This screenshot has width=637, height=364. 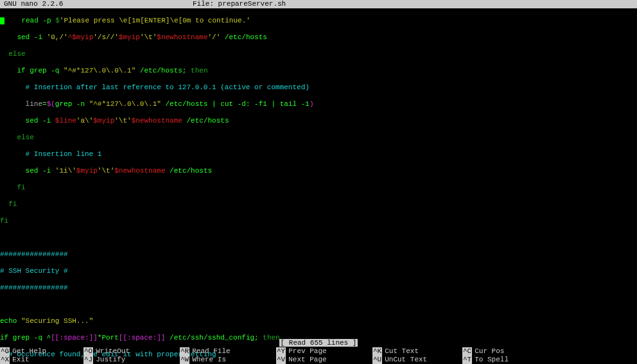 What do you see at coordinates (132, 360) in the screenshot?
I see `help-justify: ^JJustify` at bounding box center [132, 360].